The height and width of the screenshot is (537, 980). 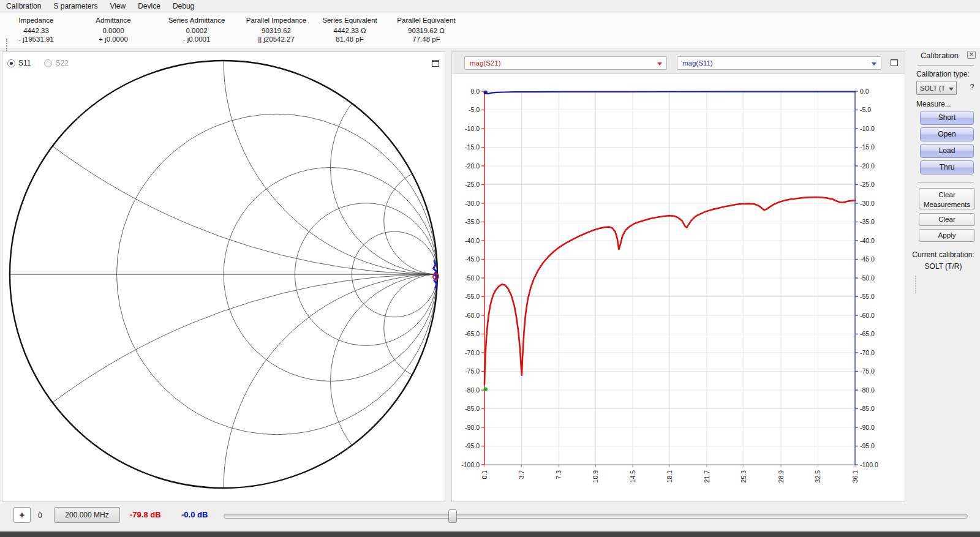 I want to click on radio-s11: S11, so click(x=19, y=63).